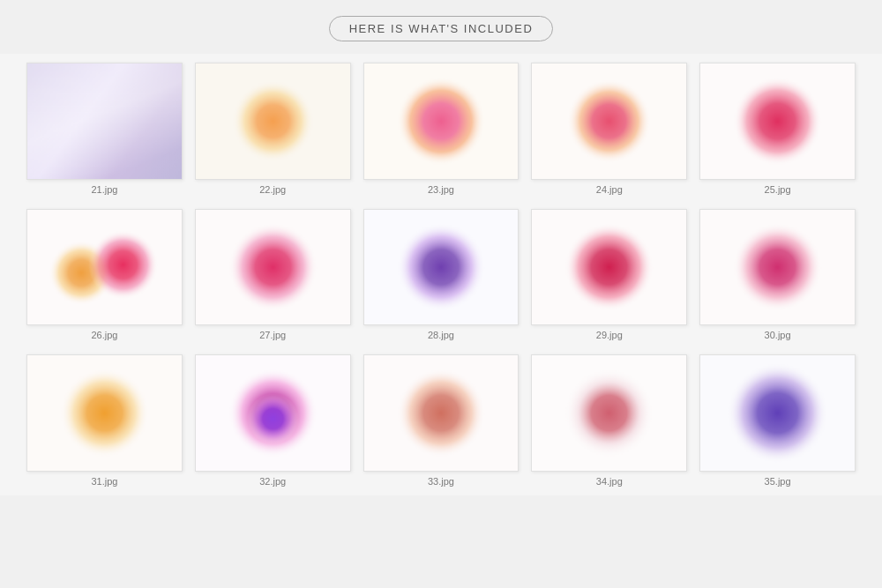 This screenshot has width=882, height=588. I want to click on thumb-item-34: 34.jpg, so click(609, 421).